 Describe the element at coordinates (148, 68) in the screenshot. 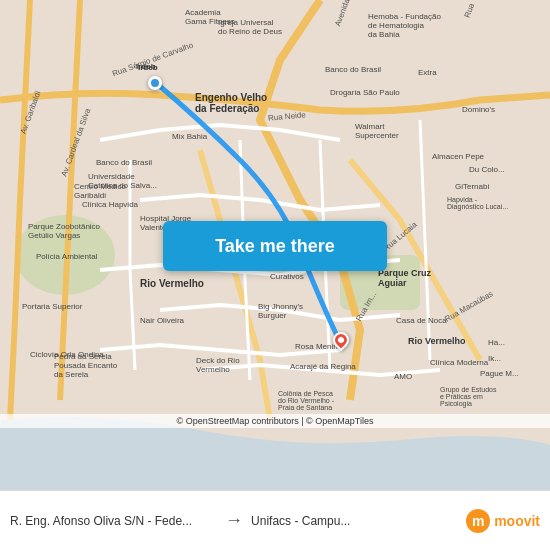

I see `irdeb-label: Irdeb` at that location.